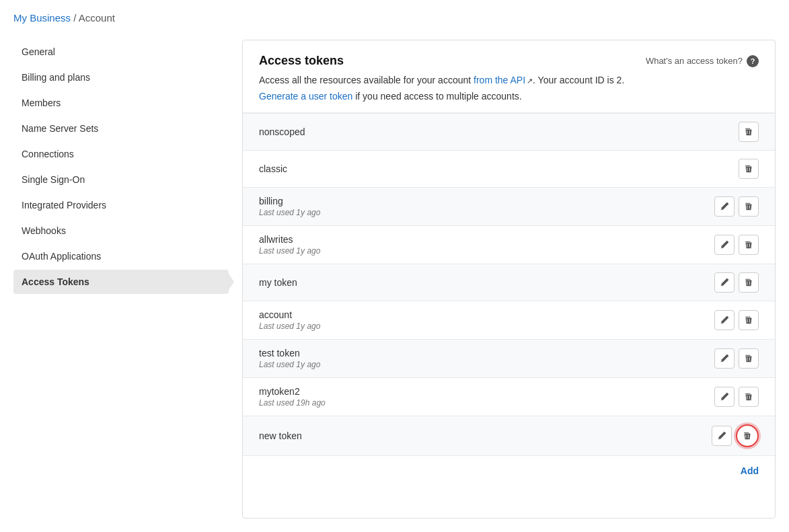 This screenshot has width=789, height=532. I want to click on token-row: my token, so click(509, 282).